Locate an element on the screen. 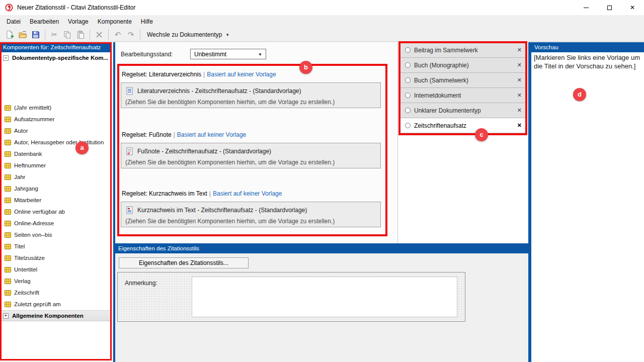 The image size is (644, 362). group-doc-type-specific: − Dokumententyp-spezifische Kom... is located at coordinates (56, 58).